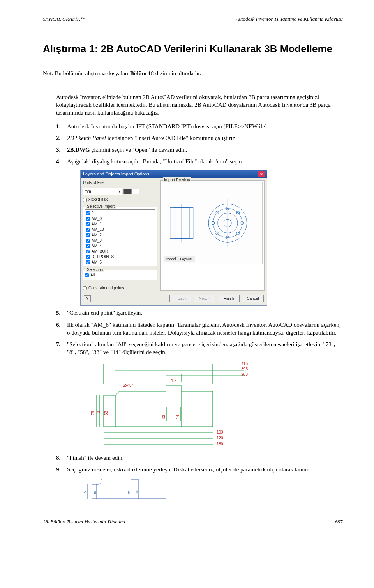 This screenshot has width=374, height=588. I want to click on instruction-list: 1. Autodesk Inventor'da boş bir IPT (STA…, so click(199, 144).